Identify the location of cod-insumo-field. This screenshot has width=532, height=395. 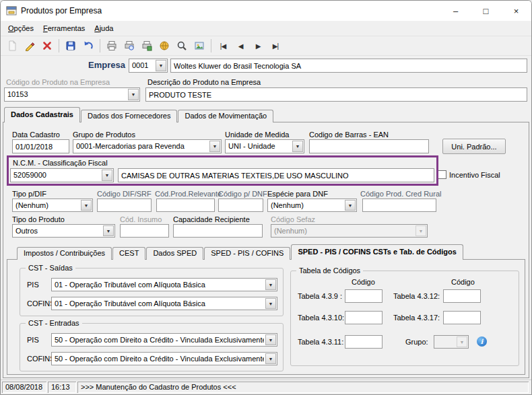
(144, 231).